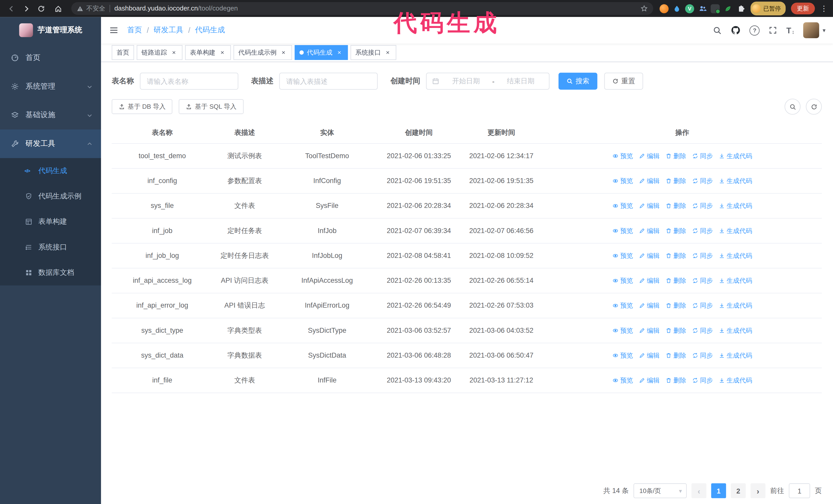 The width and height of the screenshot is (833, 504). What do you see at coordinates (26, 9) in the screenshot?
I see `forward-icon` at bounding box center [26, 9].